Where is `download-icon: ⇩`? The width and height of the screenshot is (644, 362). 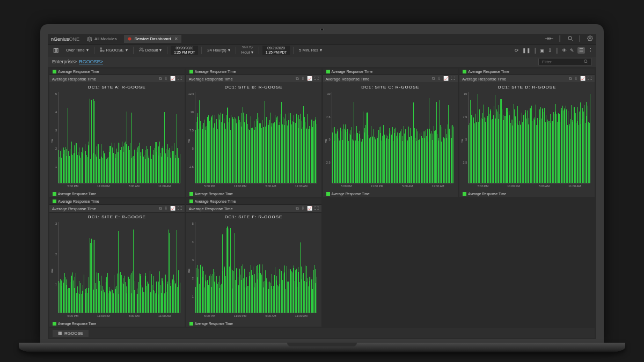
download-icon: ⇩ is located at coordinates (550, 50).